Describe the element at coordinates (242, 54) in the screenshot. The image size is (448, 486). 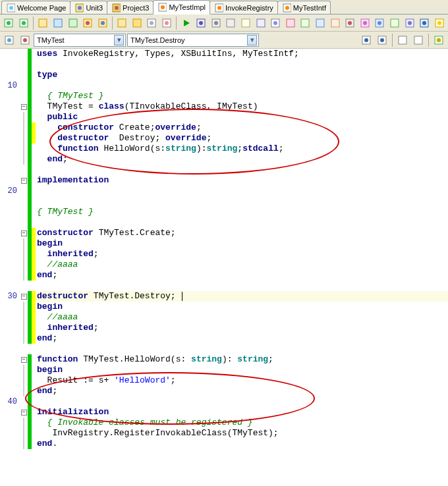
I see `code-text: uses InvokeRegistry, Types, XSBuiltIns, …` at that location.